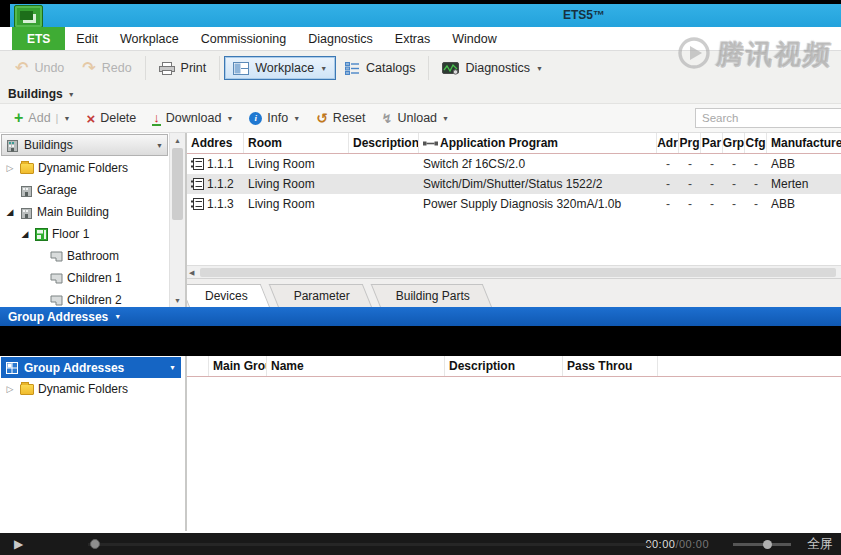 The height and width of the screenshot is (555, 841). Describe the element at coordinates (380, 68) in the screenshot. I see `catalogs-button: Catalogs` at that location.